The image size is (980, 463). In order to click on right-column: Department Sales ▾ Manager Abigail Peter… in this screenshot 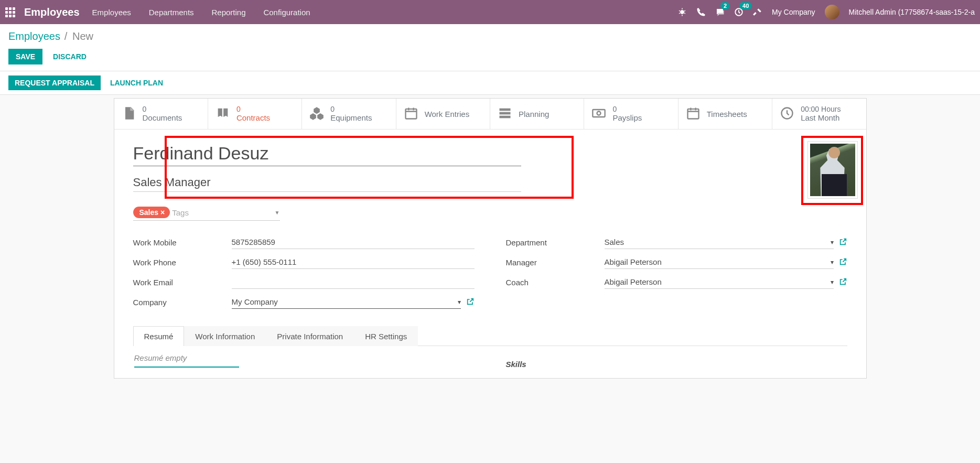, I will do `click(676, 275)`.